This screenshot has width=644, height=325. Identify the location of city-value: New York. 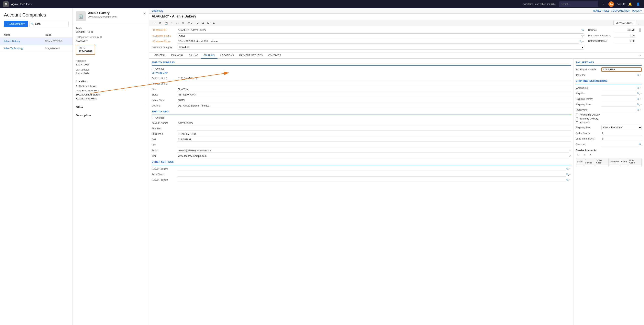
(374, 89).